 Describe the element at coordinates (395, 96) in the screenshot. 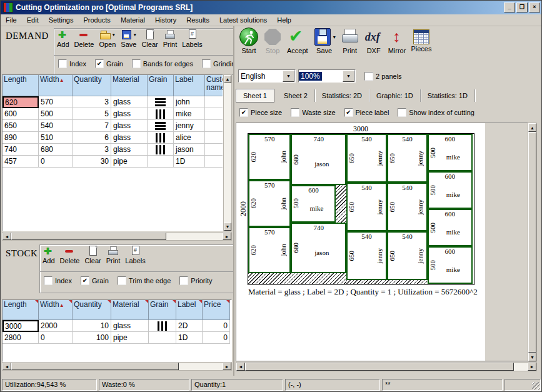

I see `tab-graphic-1d: Graphic: 1D` at that location.